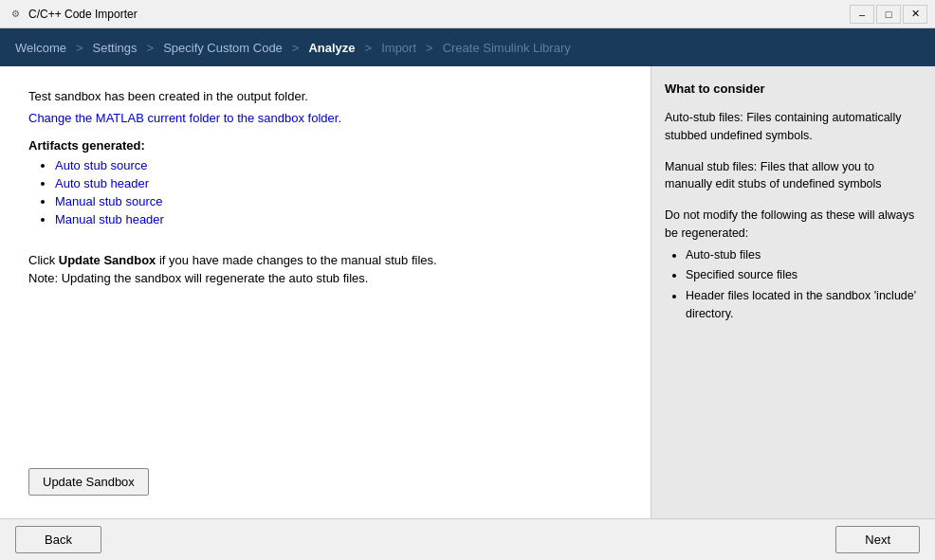  I want to click on right-panel-title: What to consider, so click(793, 89).